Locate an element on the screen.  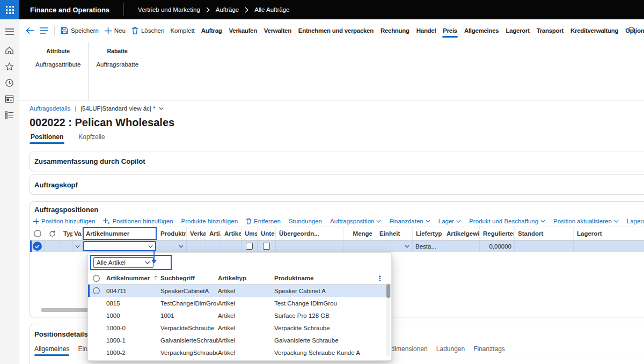
breadcrumb-page: Alle Aufträge is located at coordinates (272, 10).